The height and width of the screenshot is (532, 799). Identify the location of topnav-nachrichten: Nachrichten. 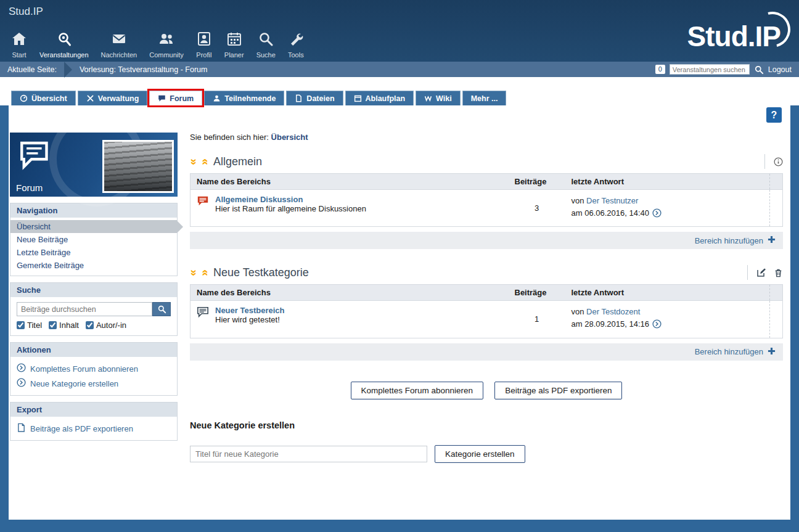
(120, 44).